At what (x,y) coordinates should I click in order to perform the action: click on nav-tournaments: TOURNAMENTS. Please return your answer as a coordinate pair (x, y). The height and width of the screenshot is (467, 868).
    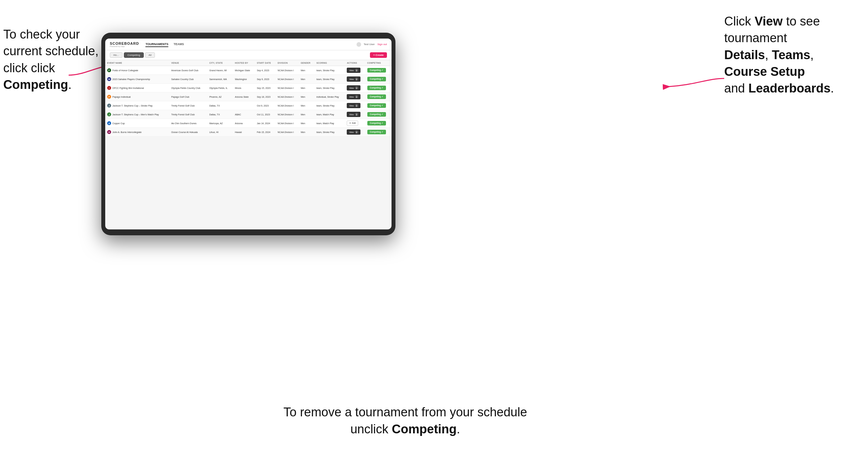
    Looking at the image, I should click on (157, 44).